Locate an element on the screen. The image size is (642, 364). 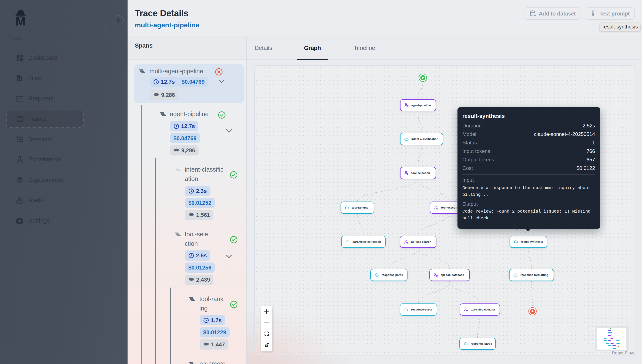
svg-text: M is located at coordinates (21, 20).